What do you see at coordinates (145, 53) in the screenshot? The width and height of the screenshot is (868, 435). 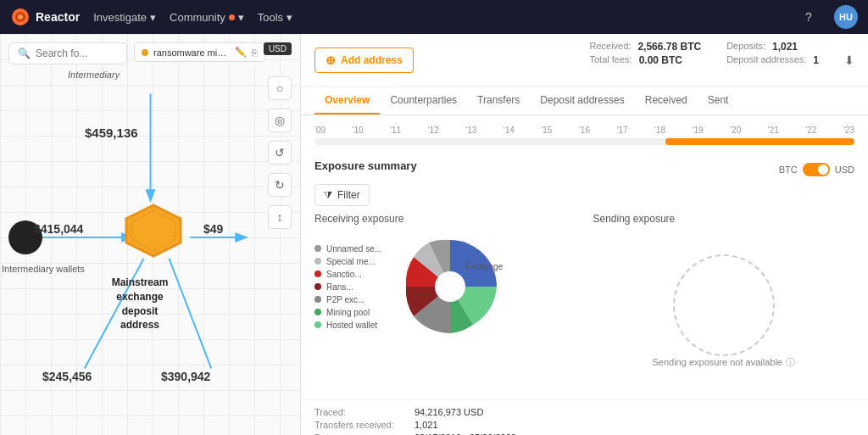 I see `address-dot-icon` at bounding box center [145, 53].